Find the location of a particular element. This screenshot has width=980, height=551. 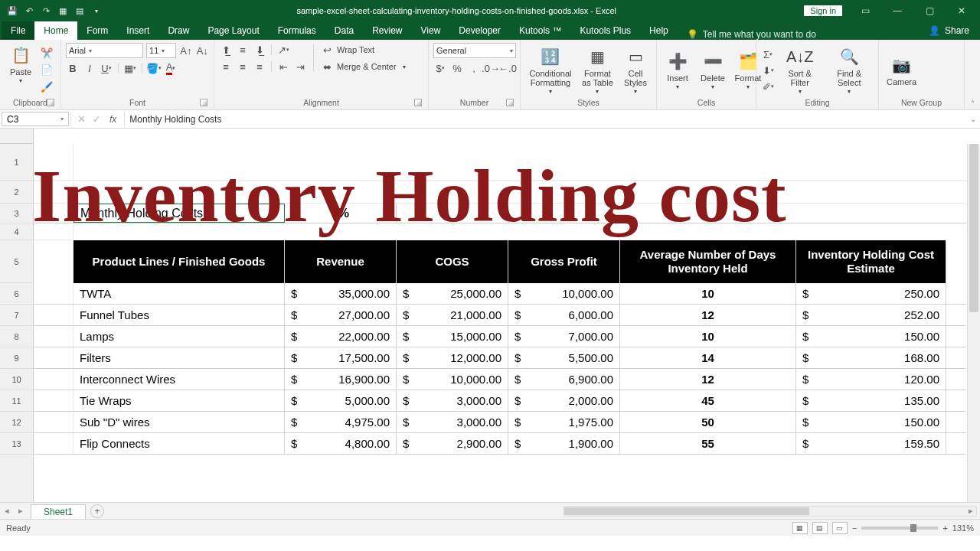

header-row: Product Lines / Finished Goods Revenue C… is located at coordinates (500, 262).